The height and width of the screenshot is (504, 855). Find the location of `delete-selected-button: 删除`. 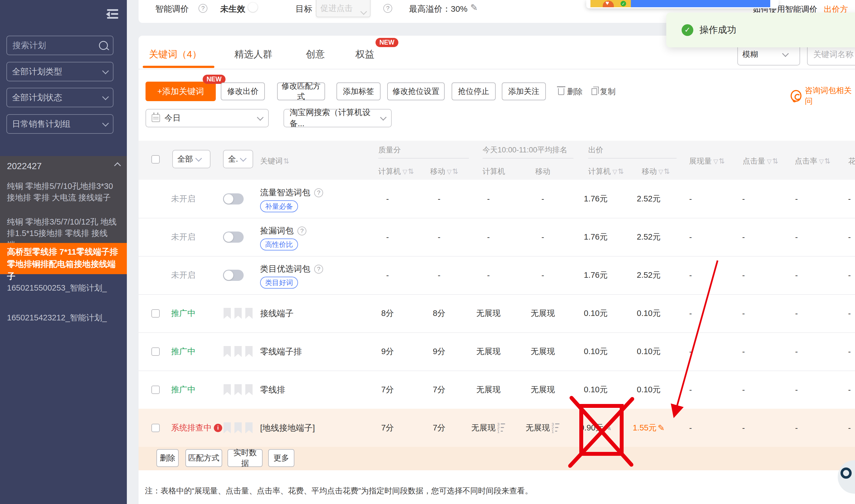

delete-selected-button: 删除 is located at coordinates (168, 458).